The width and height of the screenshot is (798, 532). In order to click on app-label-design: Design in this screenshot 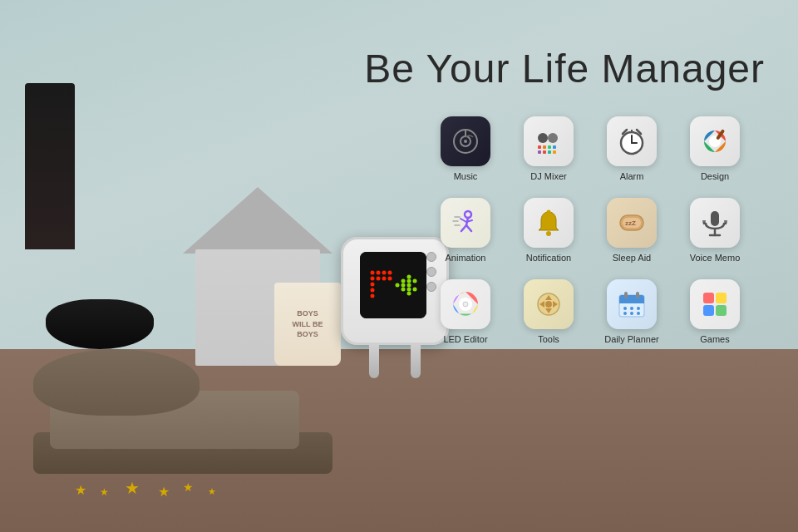, I will do `click(715, 176)`.